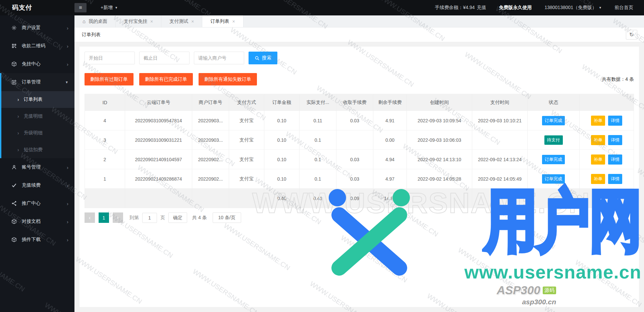  Describe the element at coordinates (109, 8) in the screenshot. I see `new-dropdown: +新增 ▼` at that location.